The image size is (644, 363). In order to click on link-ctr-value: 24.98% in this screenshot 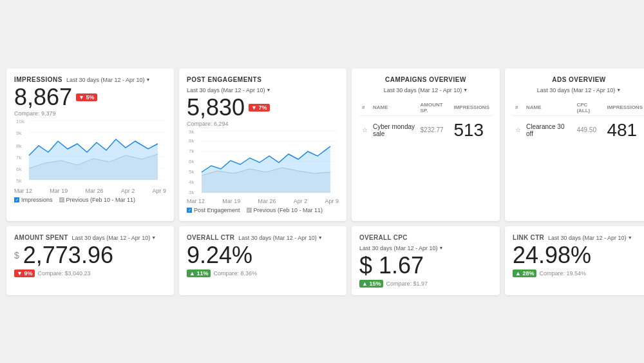, I will do `click(552, 255)`.